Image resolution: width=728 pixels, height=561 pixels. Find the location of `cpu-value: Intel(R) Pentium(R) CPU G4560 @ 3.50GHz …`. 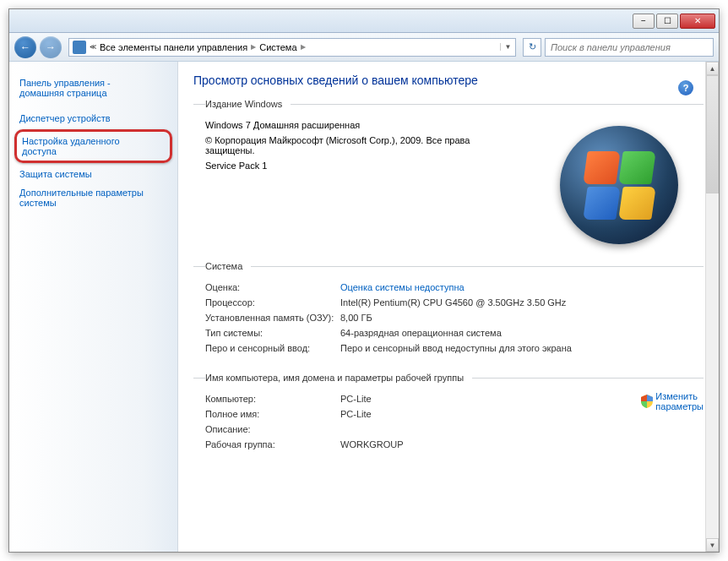

cpu-value: Intel(R) Pentium(R) CPU G4560 @ 3.50GHz … is located at coordinates (522, 302).